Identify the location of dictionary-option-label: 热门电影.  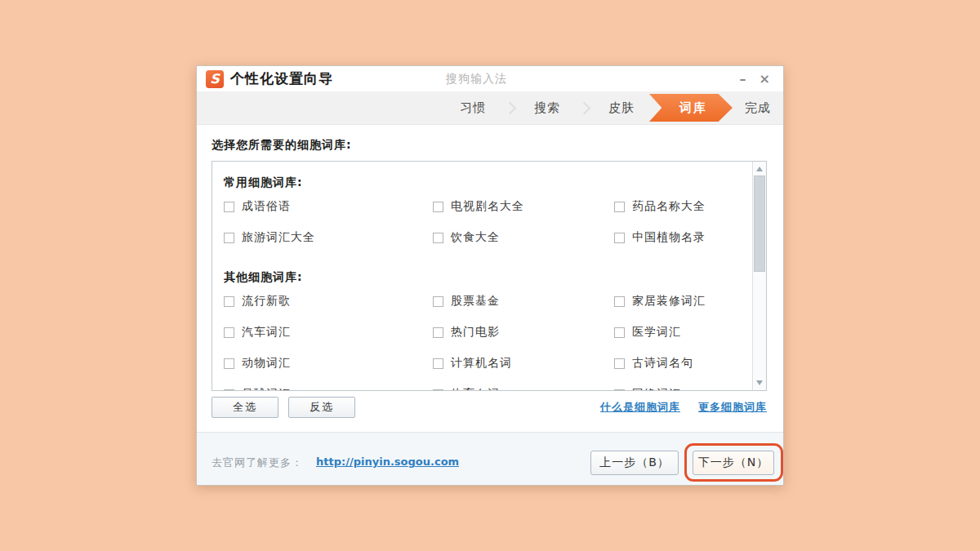
(475, 332).